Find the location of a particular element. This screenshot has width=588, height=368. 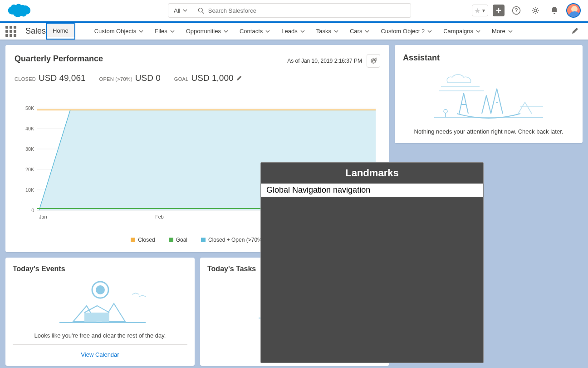

assistant-title: Assistant is located at coordinates (489, 58).